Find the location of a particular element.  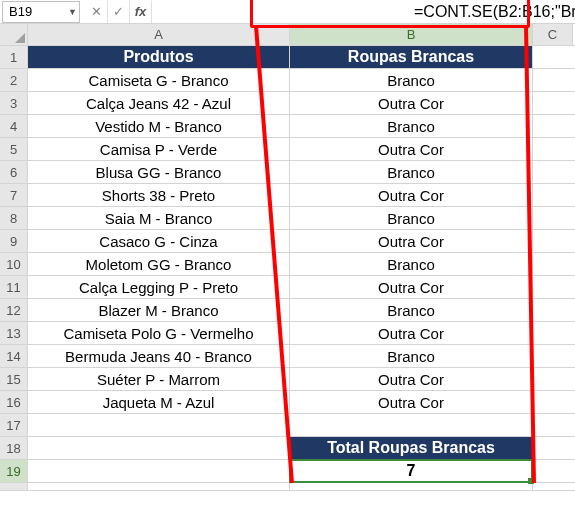

table-row: 4 Vestido M - Branco Branco is located at coordinates (288, 126).